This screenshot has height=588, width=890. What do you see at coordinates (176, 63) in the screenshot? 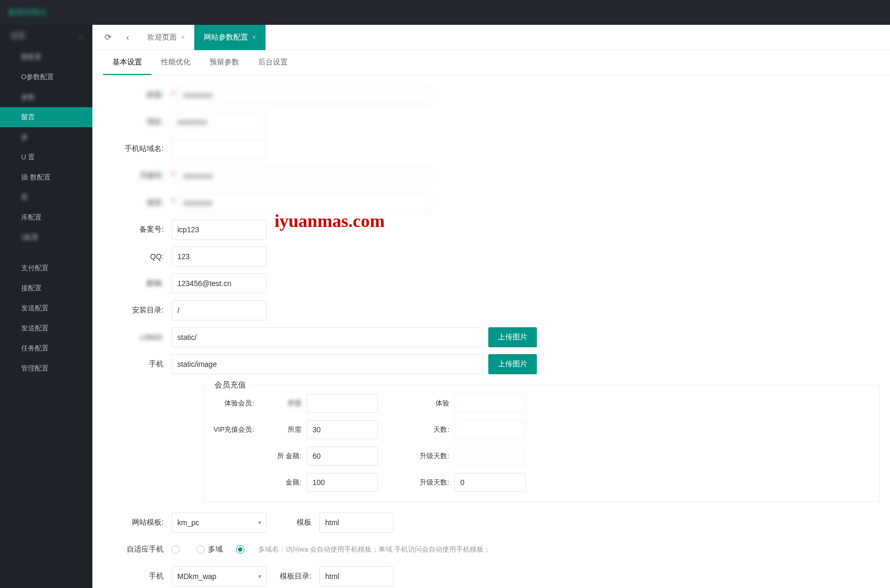
I see `subtab-performance: 性能优化` at bounding box center [176, 63].